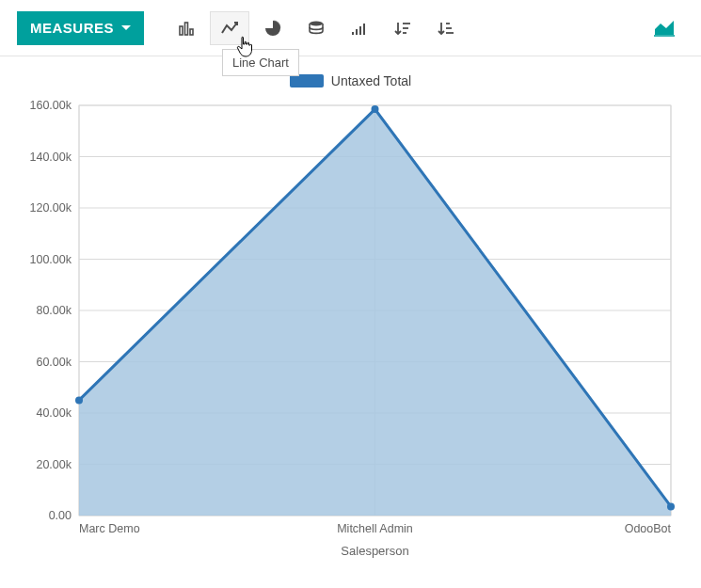 This screenshot has height=588, width=701. I want to click on sort-desc-icon, so click(403, 28).